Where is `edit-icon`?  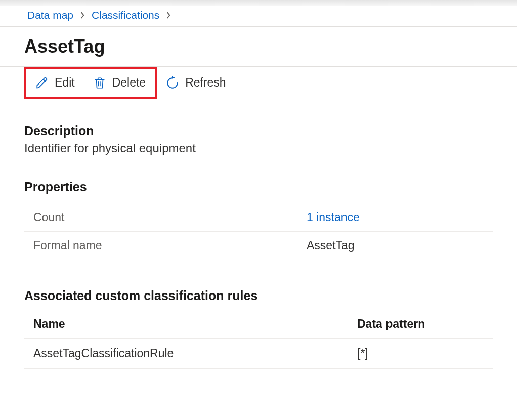 edit-icon is located at coordinates (42, 83).